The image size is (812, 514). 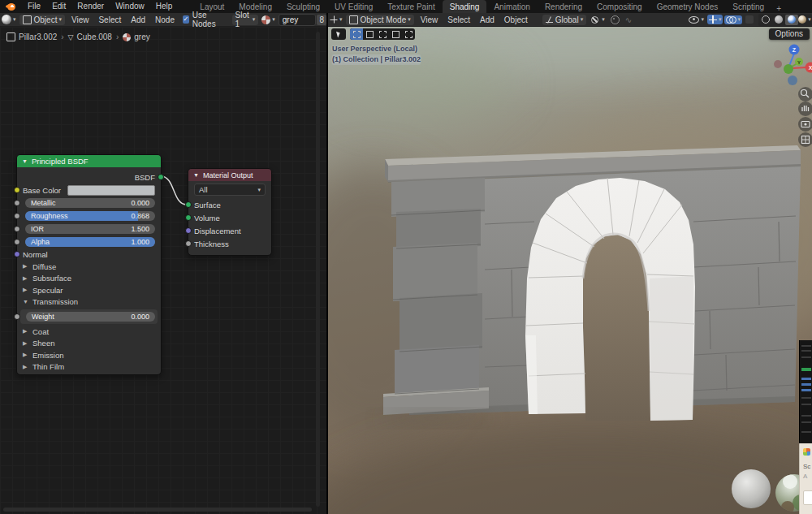 I want to click on select-menu: Select, so click(x=459, y=19).